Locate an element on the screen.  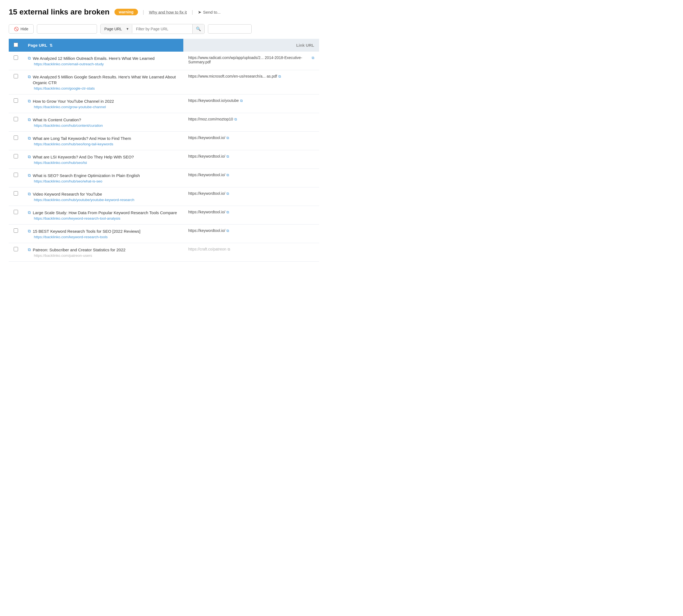
page-url-link: https://backlinko.com/hub/content/curati… is located at coordinates (103, 126).